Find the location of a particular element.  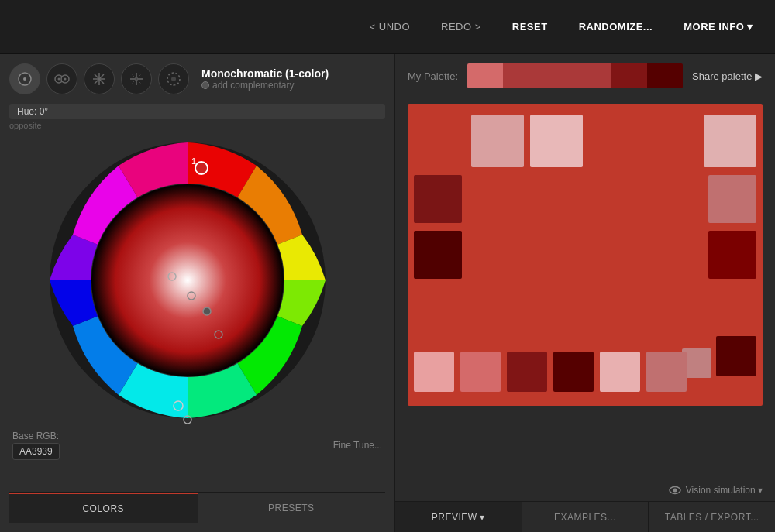

hue-label: Hue: 0° is located at coordinates (197, 112).